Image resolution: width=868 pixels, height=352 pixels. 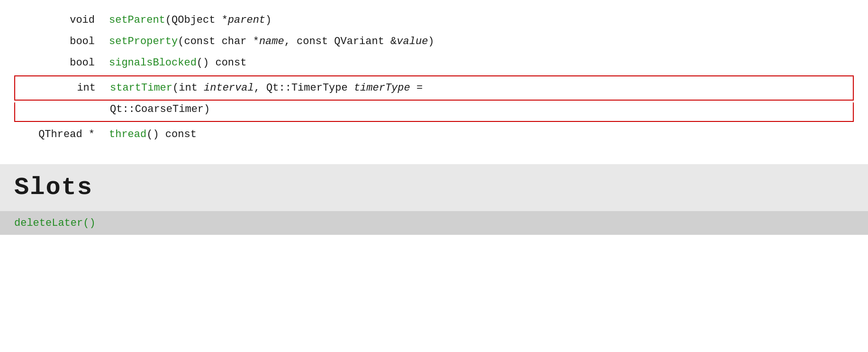 What do you see at coordinates (229, 88) in the screenshot?
I see `param-italic-startTimer: interval` at bounding box center [229, 88].